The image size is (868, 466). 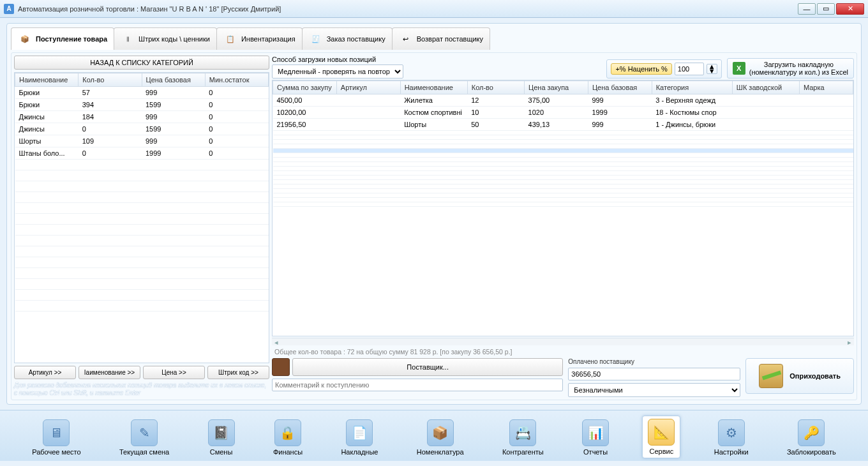 What do you see at coordinates (347, 38) in the screenshot?
I see `tab-3: 🧾Заказ поставщику` at bounding box center [347, 38].